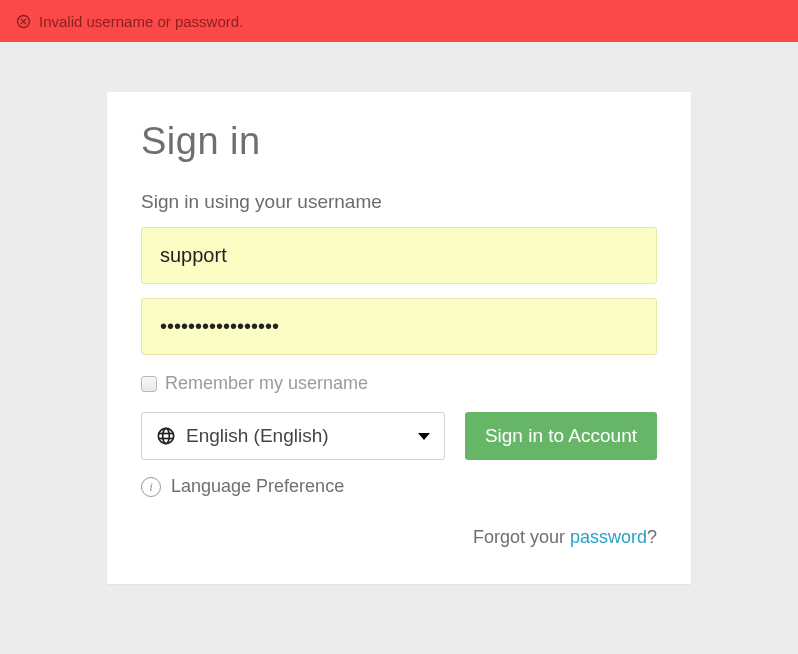 Image resolution: width=798 pixels, height=654 pixels. Describe the element at coordinates (24, 22) in the screenshot. I see `error-icon` at that location.